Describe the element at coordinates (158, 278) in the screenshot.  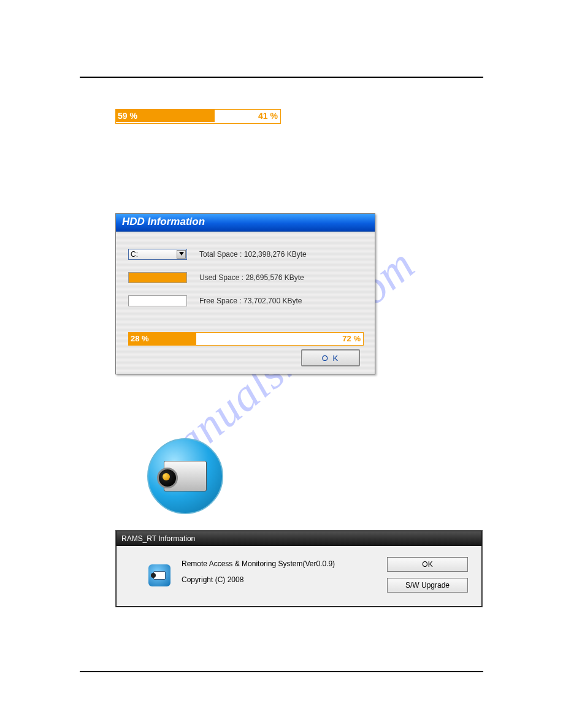
I see `used-space-swatch` at that location.